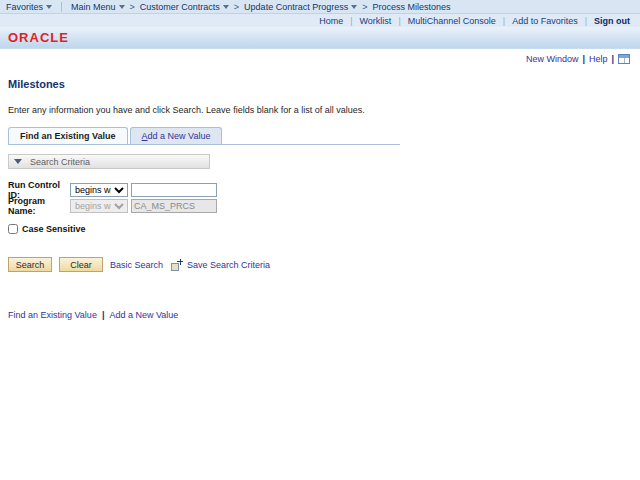  I want to click on utility-links: New Window | Help |, so click(320, 56).